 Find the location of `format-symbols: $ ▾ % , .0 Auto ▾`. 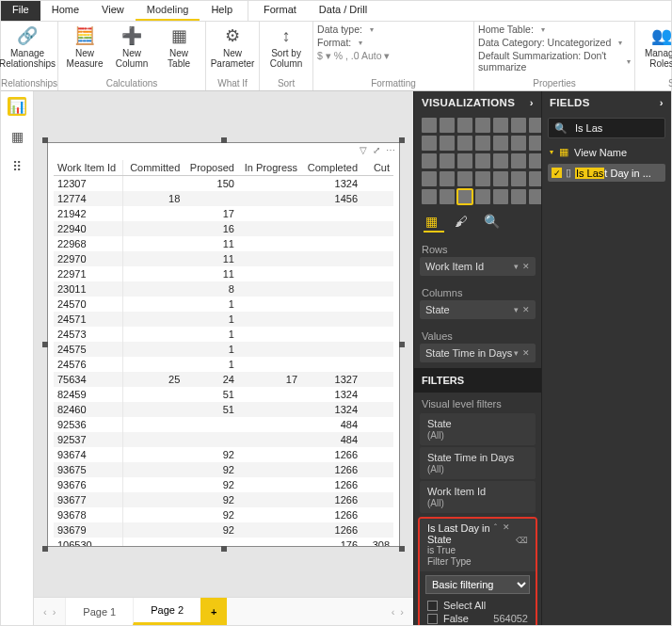

format-symbols: $ ▾ % , .0 Auto ▾ is located at coordinates (393, 56).